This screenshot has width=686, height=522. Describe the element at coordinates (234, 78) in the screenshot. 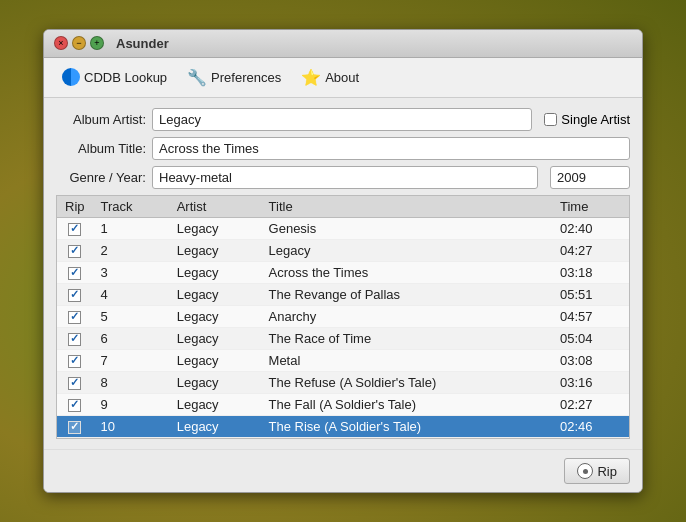

I see `preferences-button: 🔧 Preferences` at that location.